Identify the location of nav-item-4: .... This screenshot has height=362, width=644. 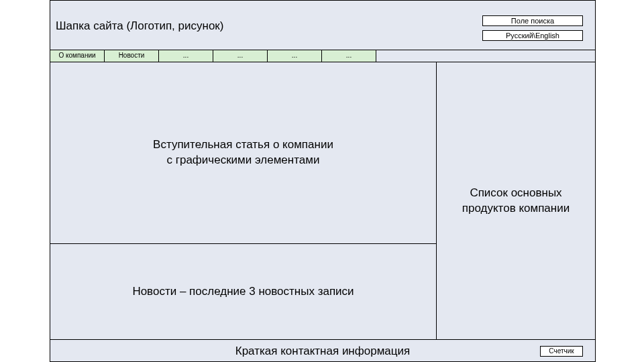
(240, 56).